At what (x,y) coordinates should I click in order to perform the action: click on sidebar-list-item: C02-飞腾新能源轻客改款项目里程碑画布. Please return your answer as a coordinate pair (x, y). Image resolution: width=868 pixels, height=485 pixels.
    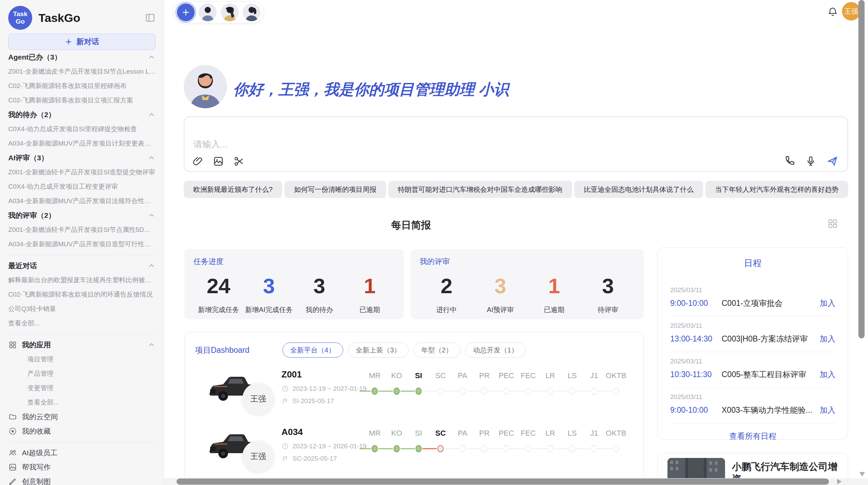
    Looking at the image, I should click on (82, 86).